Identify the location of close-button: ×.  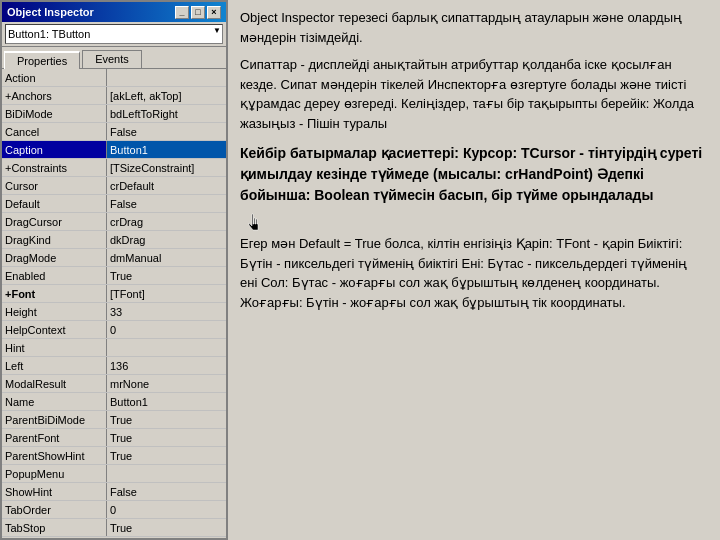
(214, 12).